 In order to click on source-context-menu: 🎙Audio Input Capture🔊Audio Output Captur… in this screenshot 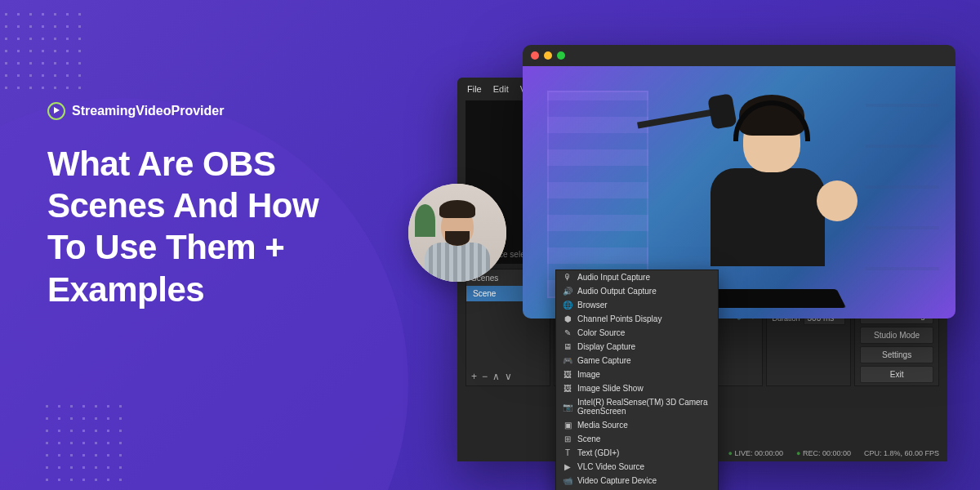, I will do `click(637, 380)`.